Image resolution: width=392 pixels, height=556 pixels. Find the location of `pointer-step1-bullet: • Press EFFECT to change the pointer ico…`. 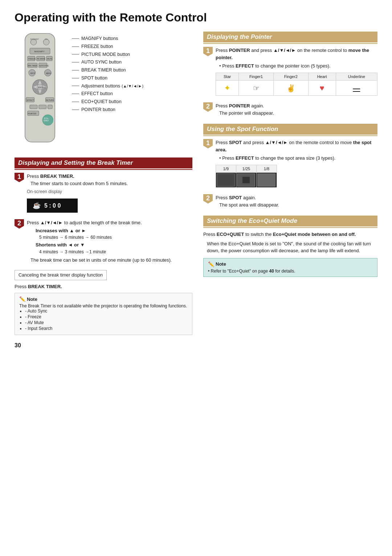

pointer-step1-bullet: • Press EFFECT to change the pointer ico… is located at coordinates (298, 66).